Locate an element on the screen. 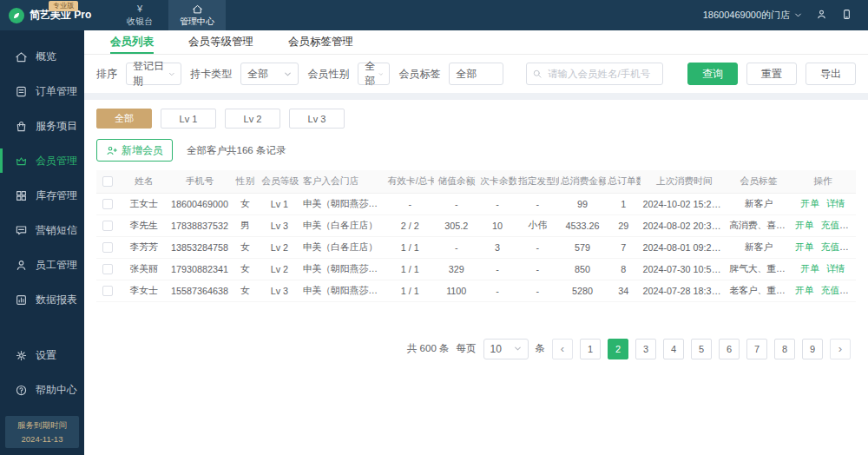  chevron-down-icon is located at coordinates (799, 16).